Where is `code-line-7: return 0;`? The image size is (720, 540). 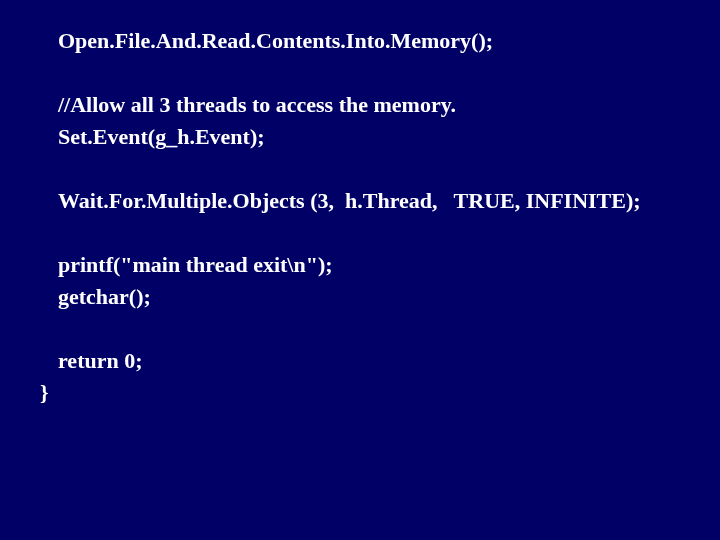
code-line-7: return 0; is located at coordinates (369, 361).